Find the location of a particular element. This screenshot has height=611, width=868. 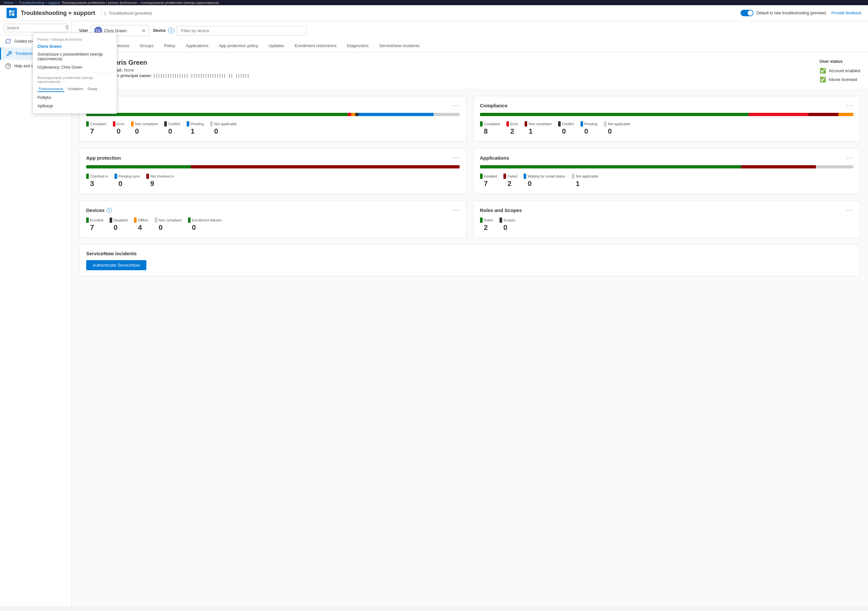

intune-logo-icon is located at coordinates (12, 13).